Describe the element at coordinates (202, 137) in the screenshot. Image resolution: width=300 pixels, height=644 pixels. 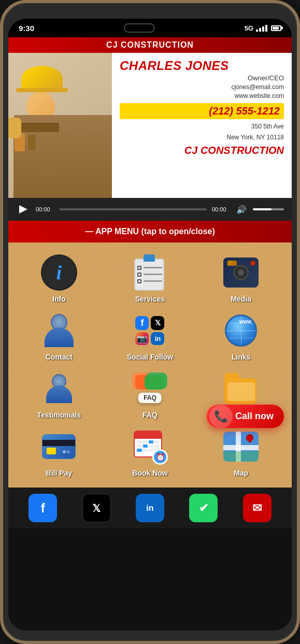
I see `address-line2: New York, NY 10118` at that location.